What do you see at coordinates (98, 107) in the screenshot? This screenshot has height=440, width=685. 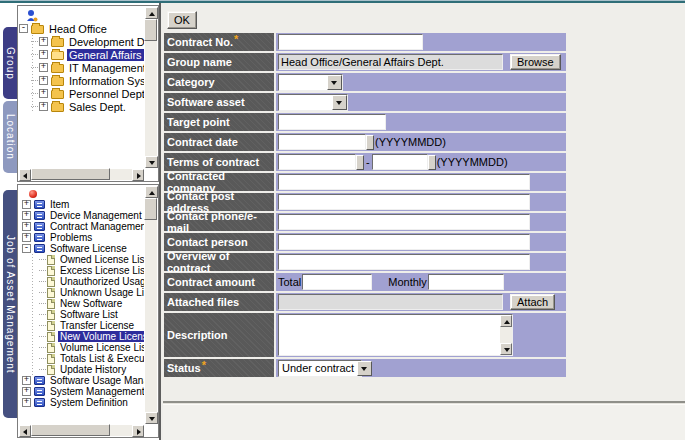 I see `tree-item-sales-dept: Sales Dept.` at bounding box center [98, 107].